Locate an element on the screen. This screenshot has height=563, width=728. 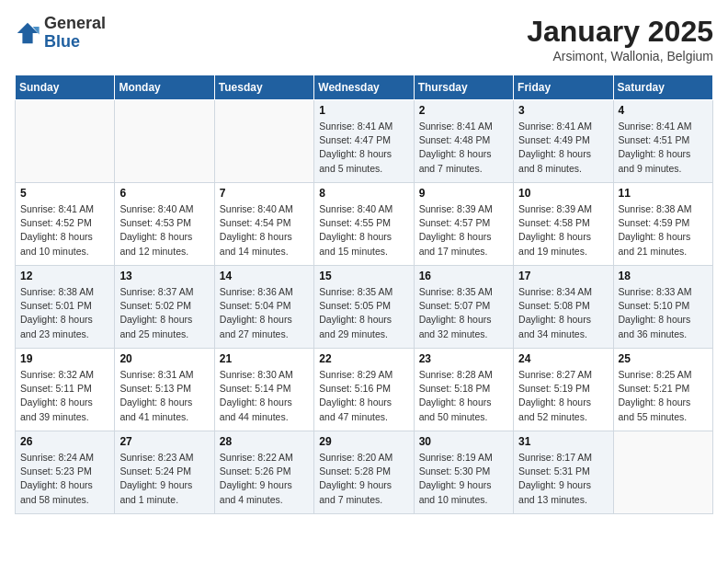
day-number: 25 is located at coordinates (664, 359).